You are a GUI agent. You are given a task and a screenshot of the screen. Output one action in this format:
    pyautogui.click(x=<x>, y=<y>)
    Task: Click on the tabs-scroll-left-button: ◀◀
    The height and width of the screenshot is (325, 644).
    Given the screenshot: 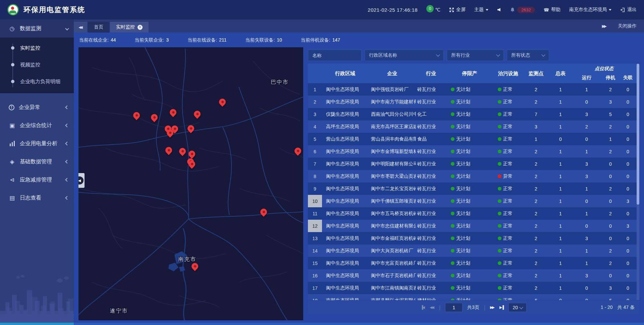 What is the action you would take?
    pyautogui.click(x=80, y=27)
    